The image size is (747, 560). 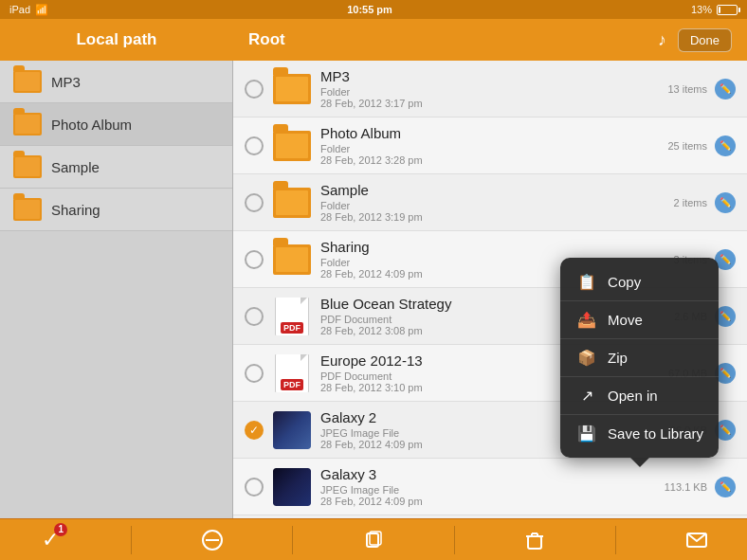 I want to click on edit-btn-photo-album, so click(x=725, y=146).